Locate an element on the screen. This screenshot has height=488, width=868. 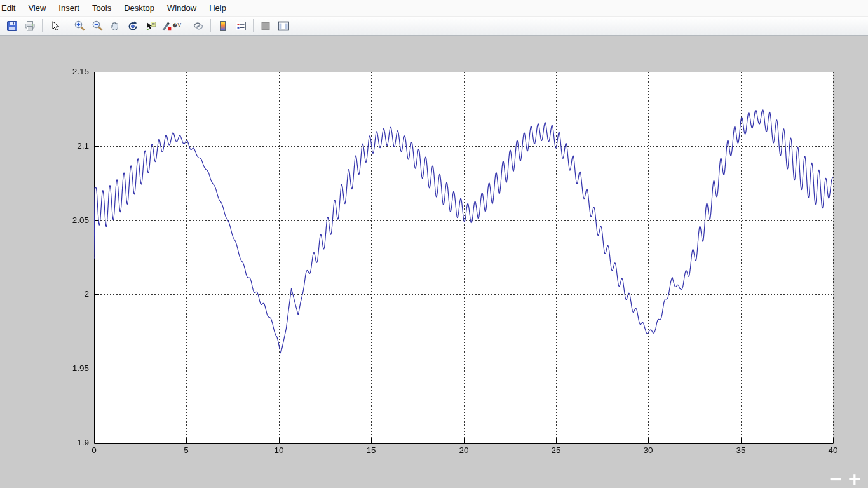
x-tick-label: 35 is located at coordinates (741, 450).